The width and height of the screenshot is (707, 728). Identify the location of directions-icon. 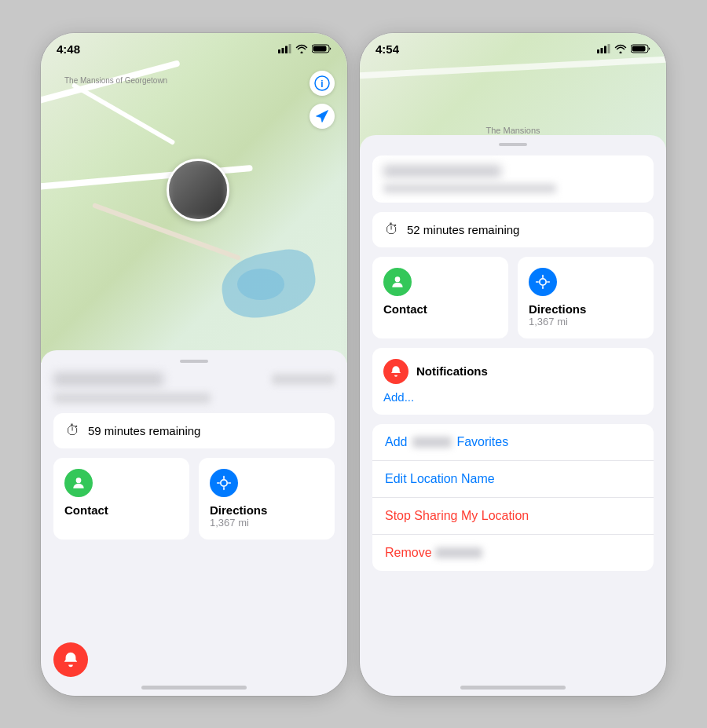
(224, 483).